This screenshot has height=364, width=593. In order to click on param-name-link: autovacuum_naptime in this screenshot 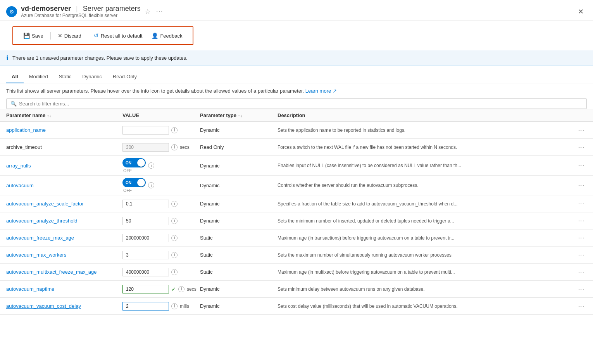, I will do `click(30, 289)`.